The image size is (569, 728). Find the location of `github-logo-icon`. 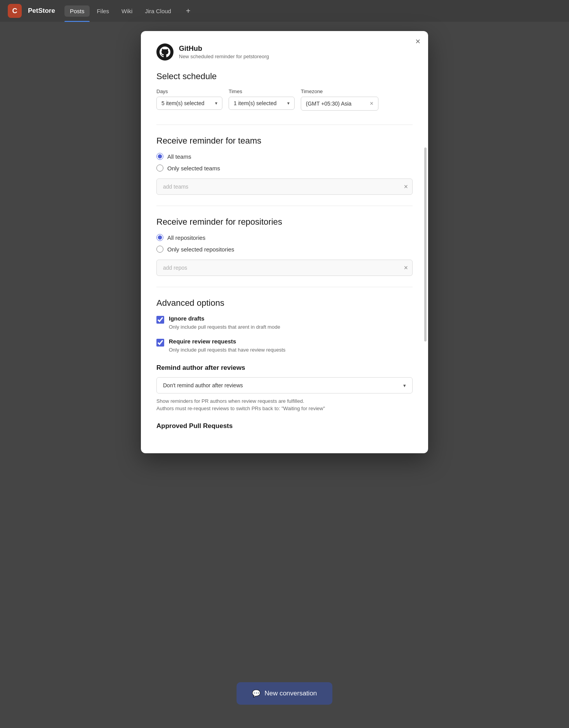

github-logo-icon is located at coordinates (165, 52).